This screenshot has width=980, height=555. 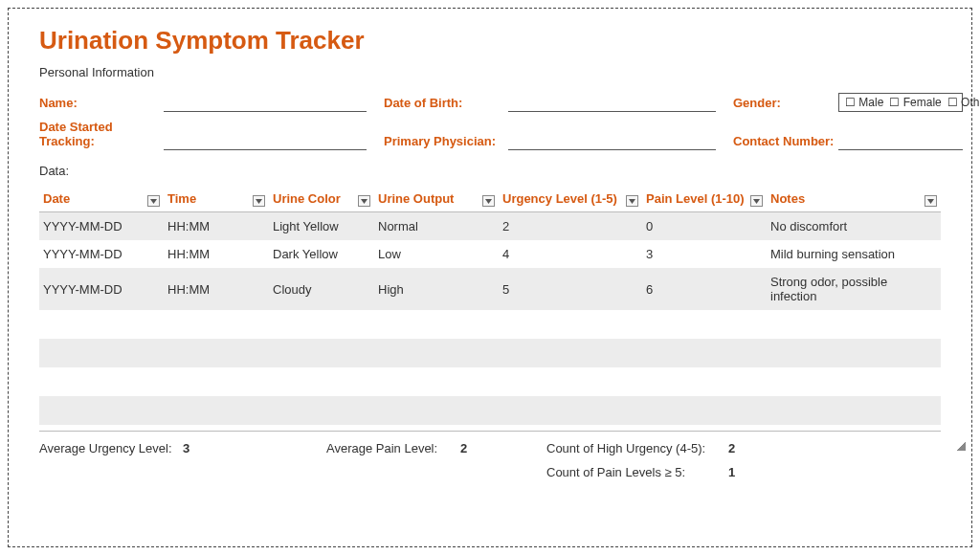 What do you see at coordinates (637, 473) in the screenshot?
I see `high-pain-label: Count of Pain Levels ≥ 5:` at bounding box center [637, 473].